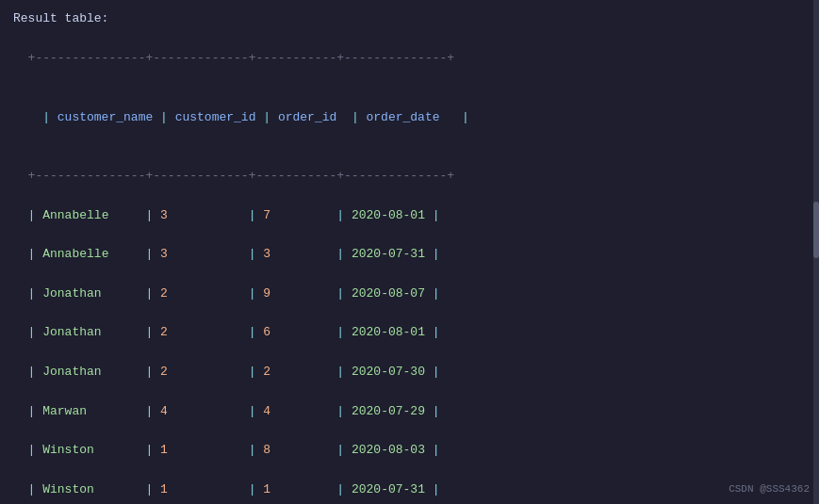 Image resolution: width=819 pixels, height=504 pixels. What do you see at coordinates (816, 230) in the screenshot?
I see `scrollbar-thumb` at bounding box center [816, 230].